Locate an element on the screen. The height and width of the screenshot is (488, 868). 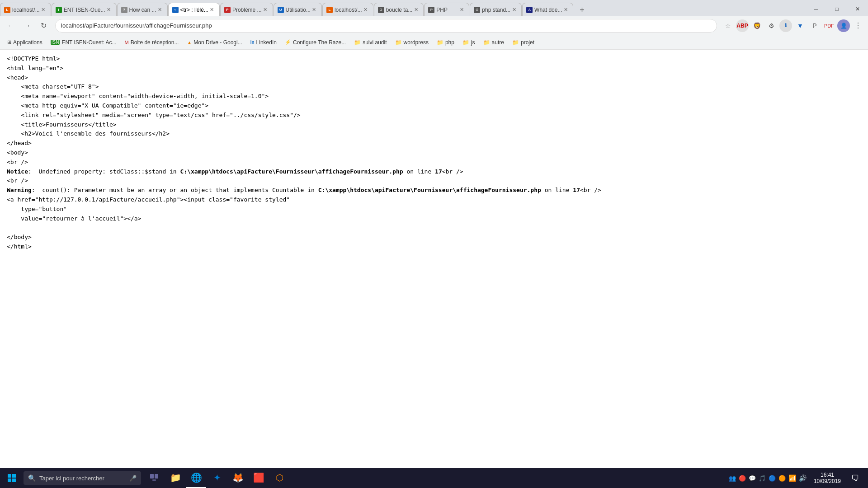
tab-11-close: ✕ is located at coordinates (566, 10).